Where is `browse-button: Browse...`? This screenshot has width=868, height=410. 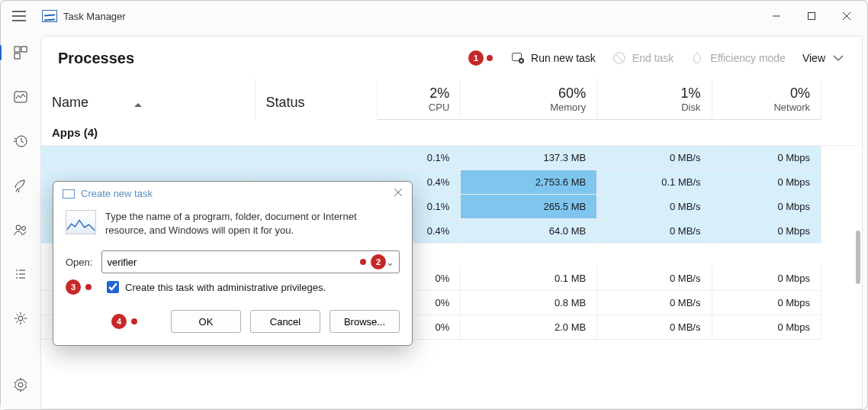 browse-button: Browse... is located at coordinates (365, 321).